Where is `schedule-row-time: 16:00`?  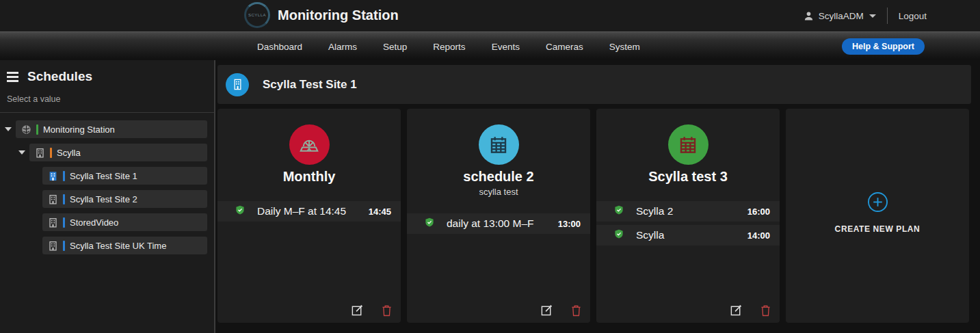 schedule-row-time: 16:00 is located at coordinates (759, 212).